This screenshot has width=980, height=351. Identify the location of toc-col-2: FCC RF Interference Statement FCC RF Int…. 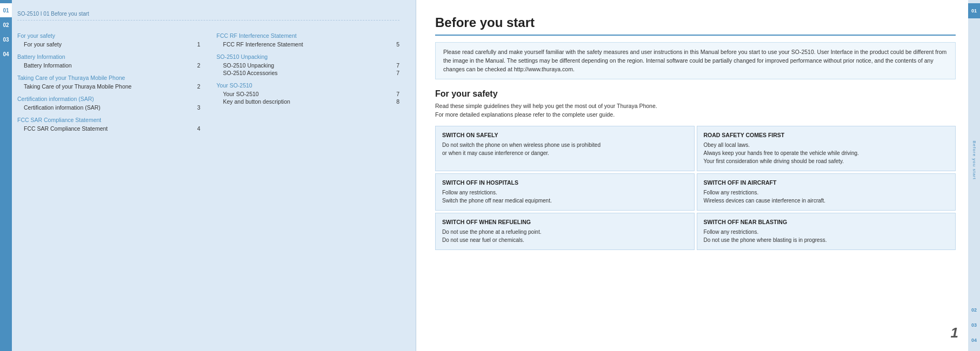
(308, 80).